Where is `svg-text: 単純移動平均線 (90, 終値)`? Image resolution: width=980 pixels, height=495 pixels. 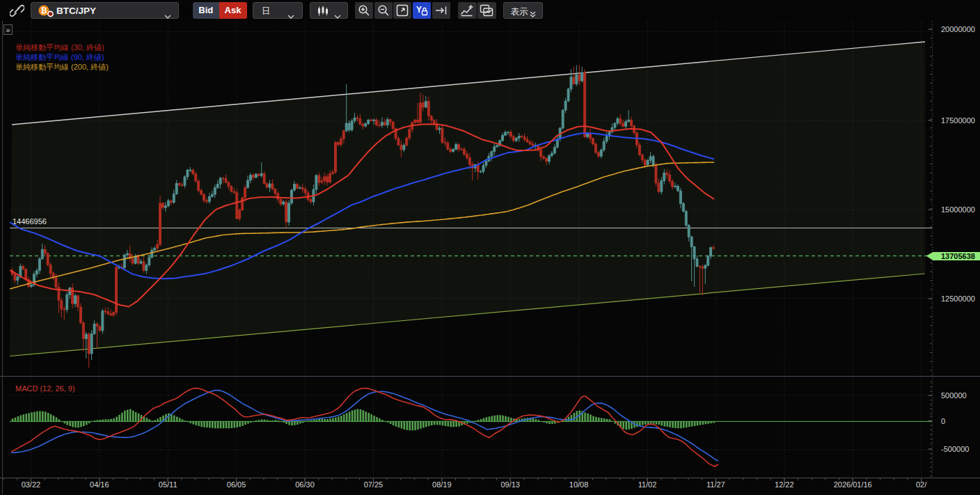
svg-text: 単純移動平均線 (90, 終値) is located at coordinates (60, 57).